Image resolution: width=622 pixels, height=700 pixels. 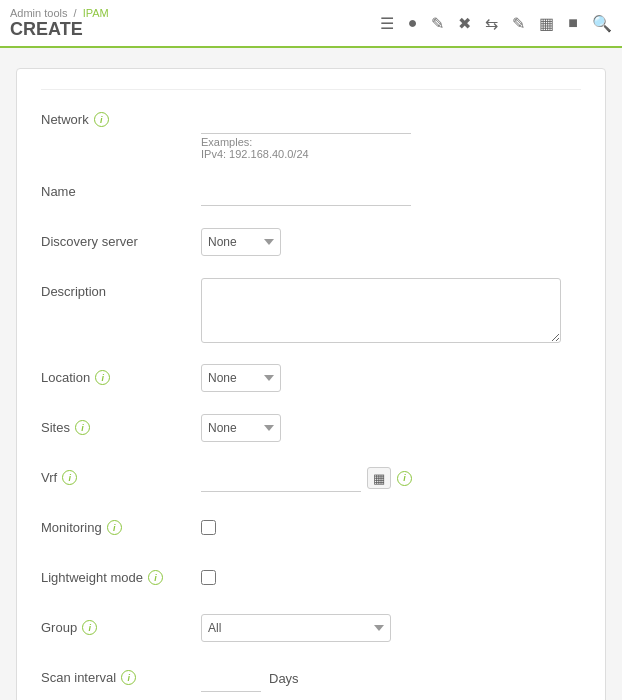 I want to click on vrf-row: Vrf i ▦ i, so click(x=311, y=480).